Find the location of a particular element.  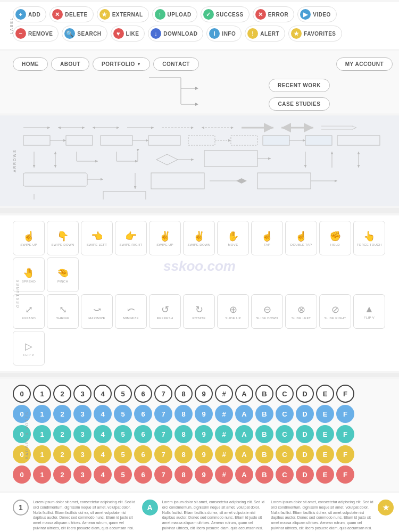

gesture-pinch: 🤏 PINCH is located at coordinates (63, 275).